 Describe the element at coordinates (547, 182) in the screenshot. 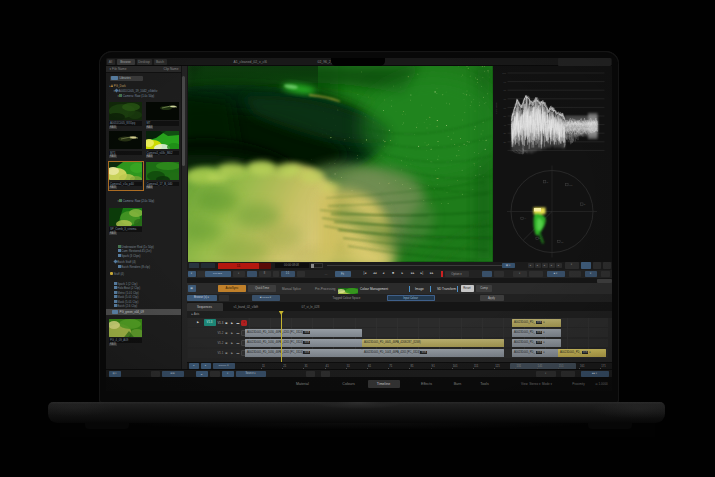

I see `svg-text: R` at that location.